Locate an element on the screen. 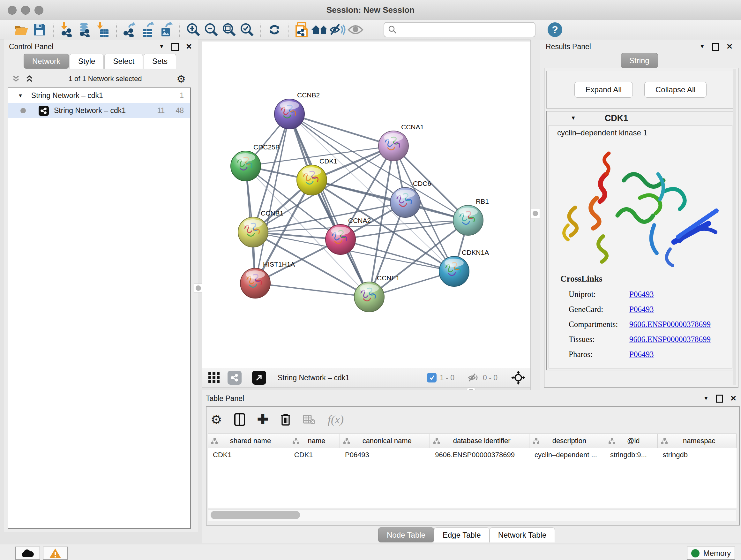  pan-crosshair-icon is located at coordinates (518, 378).